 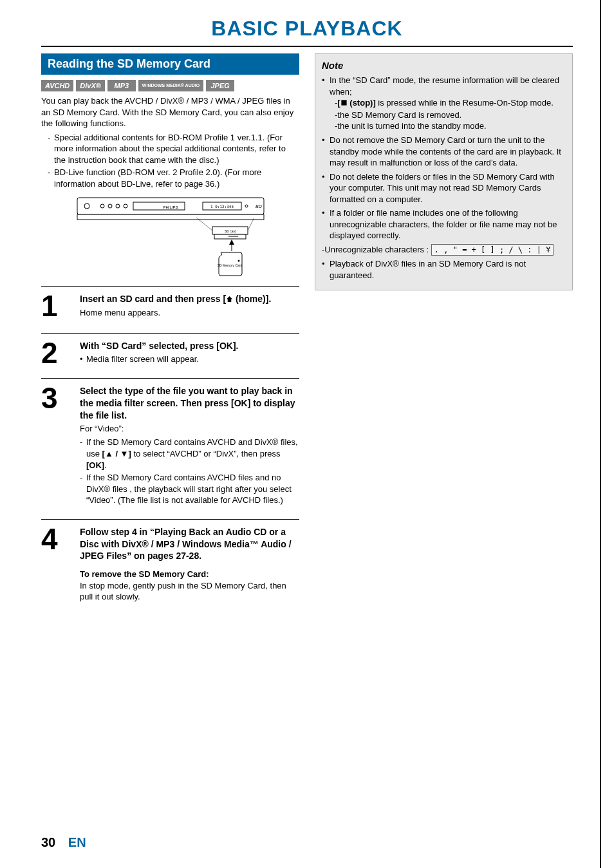 I want to click on step-head: Insert an SD card and then press [ (home…, so click(x=189, y=299).